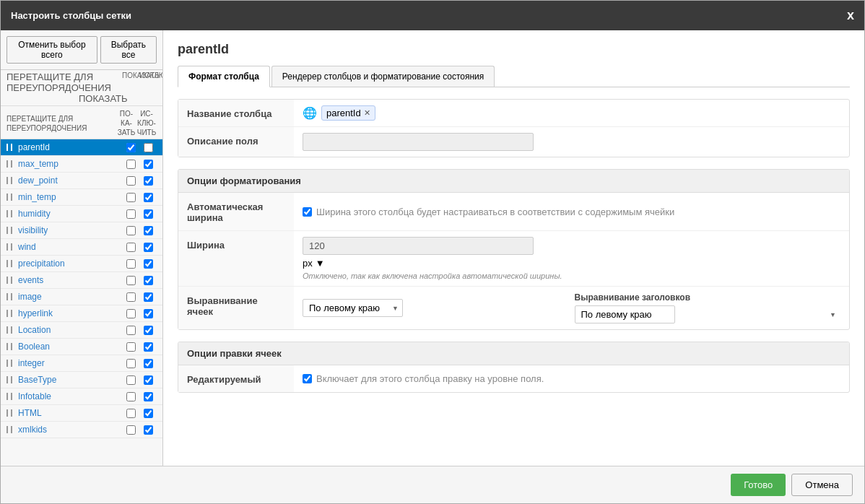 This screenshot has width=865, height=504. What do you see at coordinates (82, 198) in the screenshot?
I see `list-item: min_temp` at bounding box center [82, 198].